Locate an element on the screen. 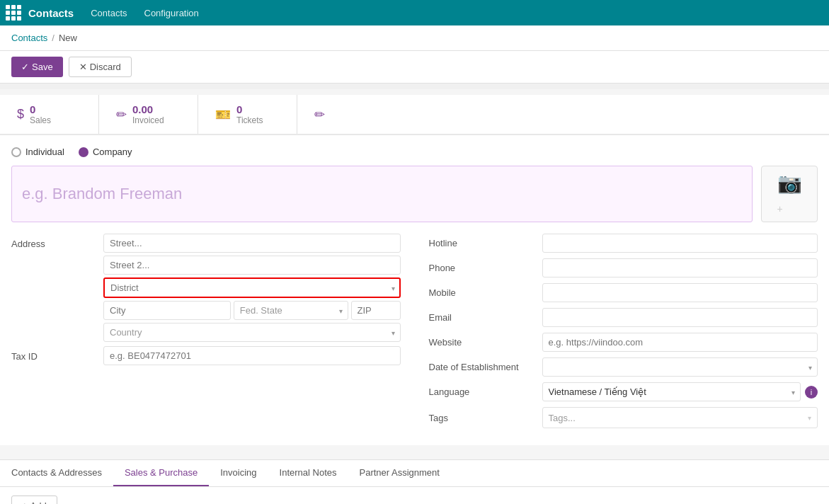  tab-partner-assignment: Partner Assignment is located at coordinates (399, 473).